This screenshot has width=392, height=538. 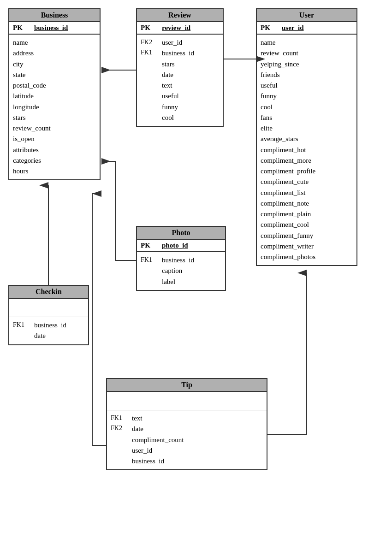 I want to click on tip-to-user-arrow, so click(x=287, y=354).